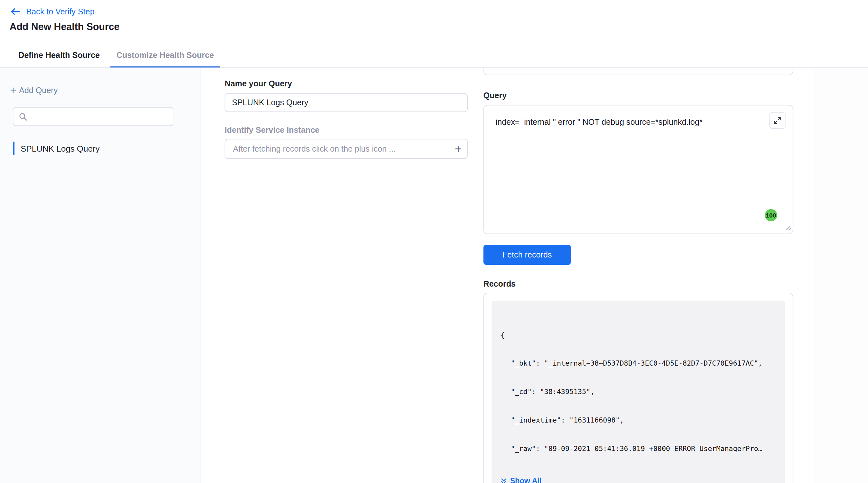 This screenshot has width=868, height=483. What do you see at coordinates (34, 90) in the screenshot?
I see `add-query-button: + Add Query` at bounding box center [34, 90].